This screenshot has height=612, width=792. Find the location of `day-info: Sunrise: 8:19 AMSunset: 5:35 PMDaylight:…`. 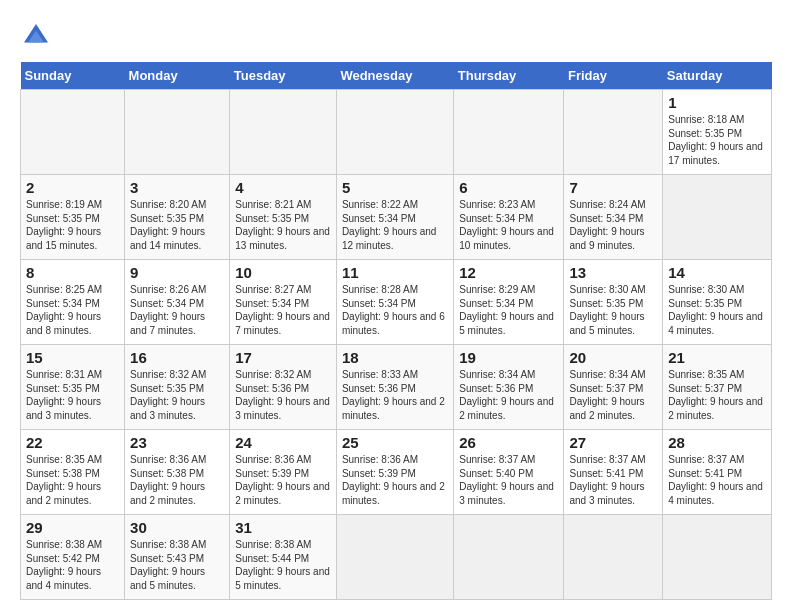

day-info: Sunrise: 8:19 AMSunset: 5:35 PMDaylight:… is located at coordinates (72, 225).